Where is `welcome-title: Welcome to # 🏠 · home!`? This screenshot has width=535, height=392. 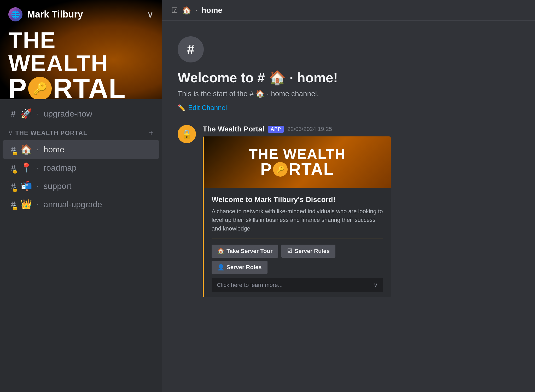 welcome-title: Welcome to # 🏠 · home! is located at coordinates (348, 78).